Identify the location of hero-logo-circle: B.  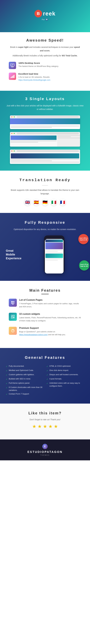
(38, 14).